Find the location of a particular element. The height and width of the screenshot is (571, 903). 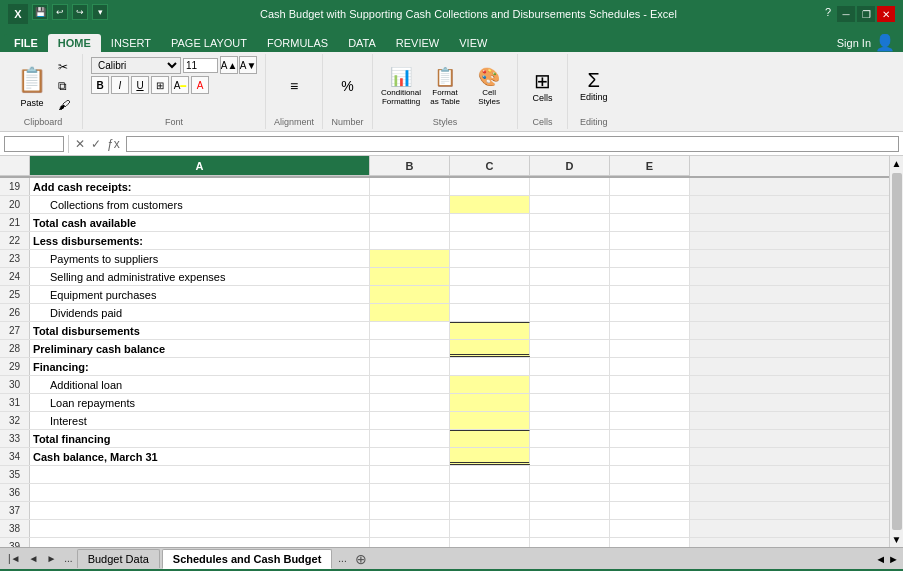

cell-a30: Additional loan is located at coordinates (200, 384).